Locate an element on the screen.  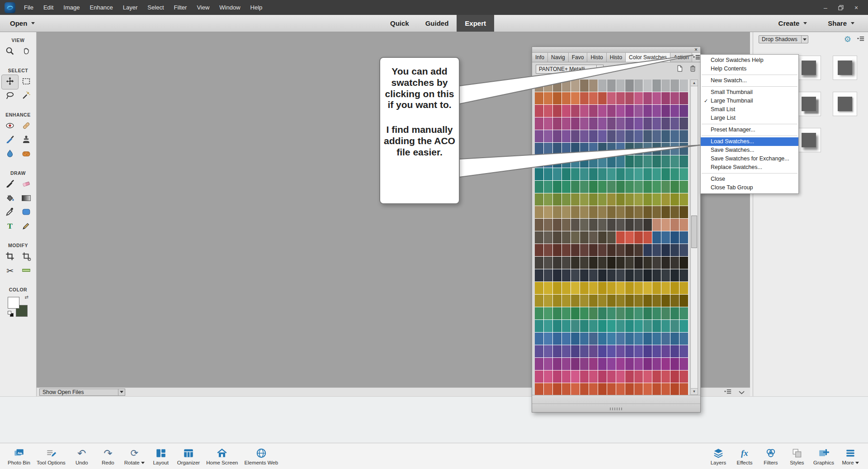
style-thumbnail is located at coordinates (809, 140).